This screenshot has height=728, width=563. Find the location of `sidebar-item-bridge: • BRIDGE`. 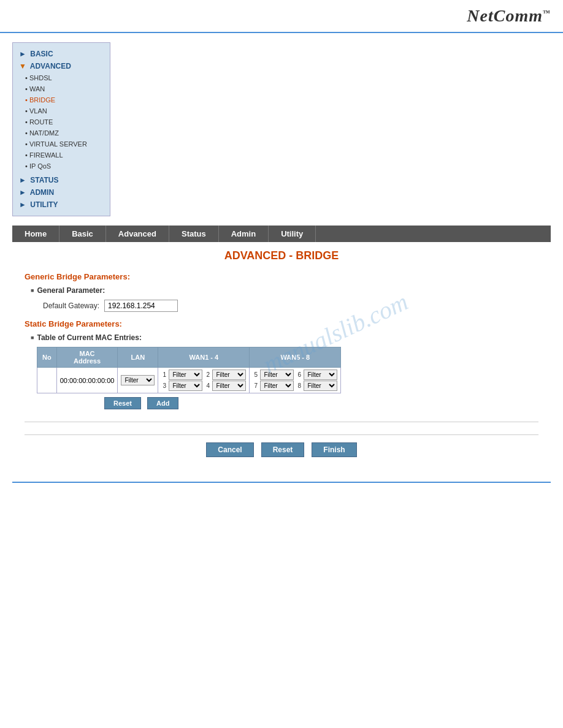

sidebar-item-bridge: • BRIDGE is located at coordinates (61, 100).